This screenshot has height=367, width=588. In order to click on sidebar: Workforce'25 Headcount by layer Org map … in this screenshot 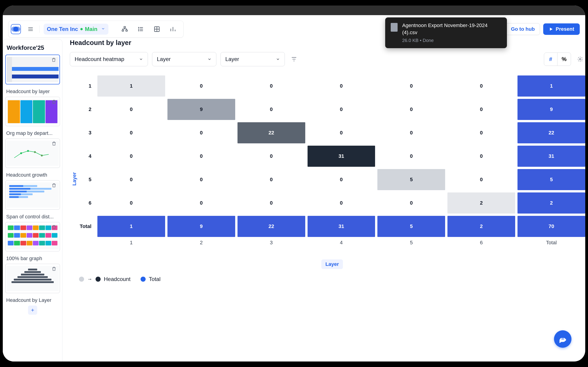, I will do `click(33, 200)`.